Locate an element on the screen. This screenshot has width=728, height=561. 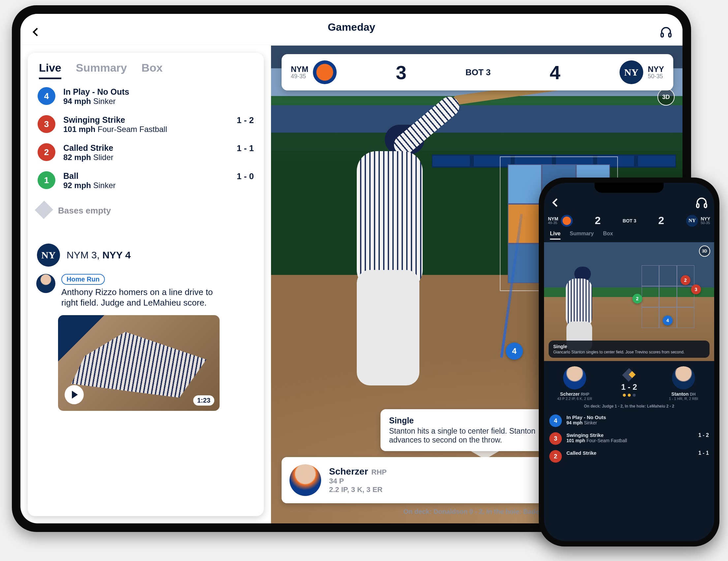
last-play-desc: Stanton hits a single to center field. S… is located at coordinates (471, 436).